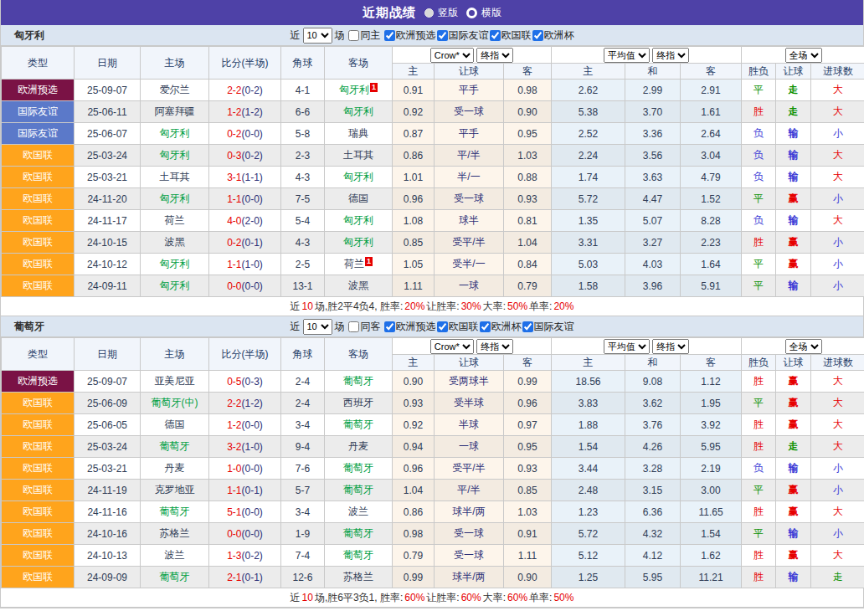 The height and width of the screenshot is (616, 864). Describe the element at coordinates (364, 326) in the screenshot. I see `same-venue-checkbox-option: 同客` at that location.